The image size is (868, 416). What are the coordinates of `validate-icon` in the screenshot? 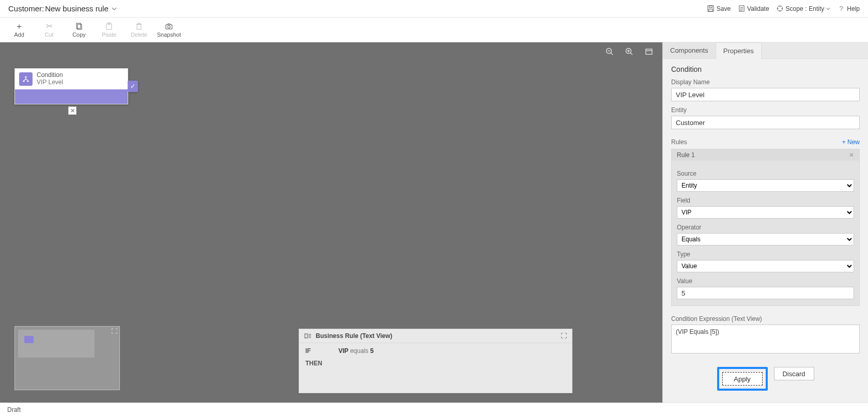 It's located at (741, 9).